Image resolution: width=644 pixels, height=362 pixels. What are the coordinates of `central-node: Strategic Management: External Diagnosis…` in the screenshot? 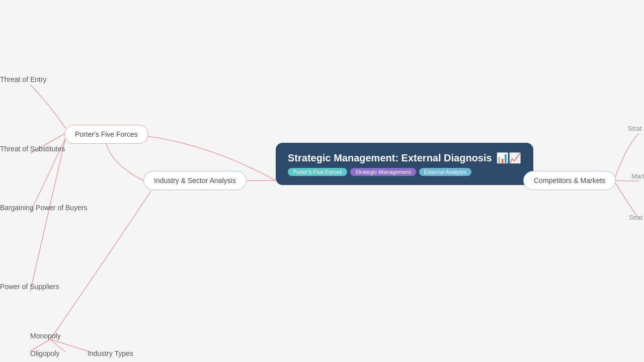 It's located at (405, 164).